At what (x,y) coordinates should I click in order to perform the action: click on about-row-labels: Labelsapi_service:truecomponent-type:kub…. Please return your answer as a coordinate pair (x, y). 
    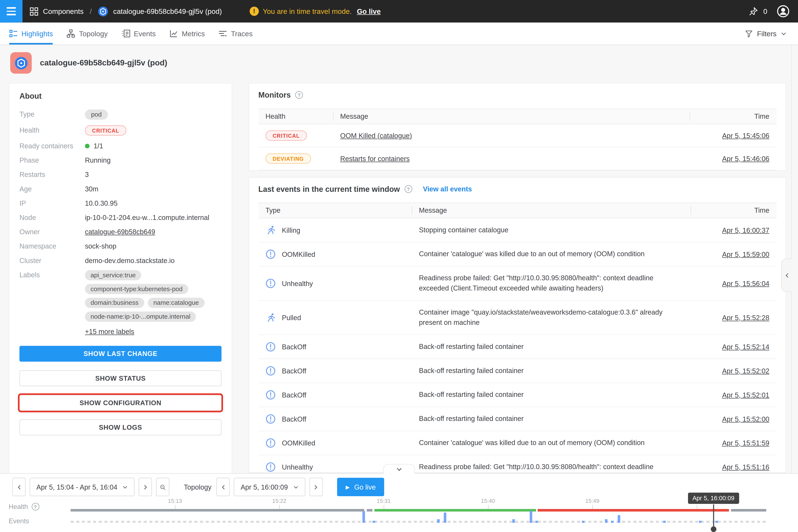
    Looking at the image, I should click on (120, 303).